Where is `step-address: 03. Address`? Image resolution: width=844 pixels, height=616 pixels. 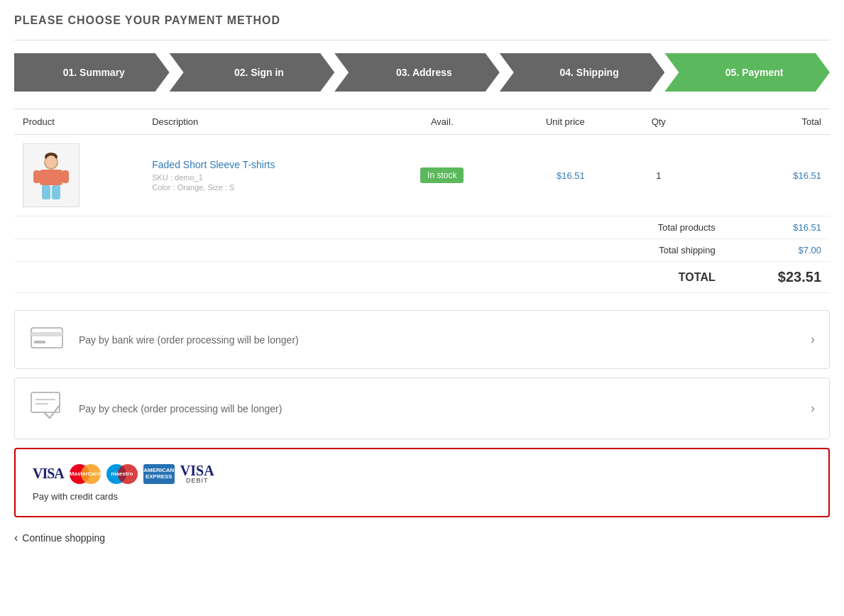
step-address: 03. Address is located at coordinates (417, 72).